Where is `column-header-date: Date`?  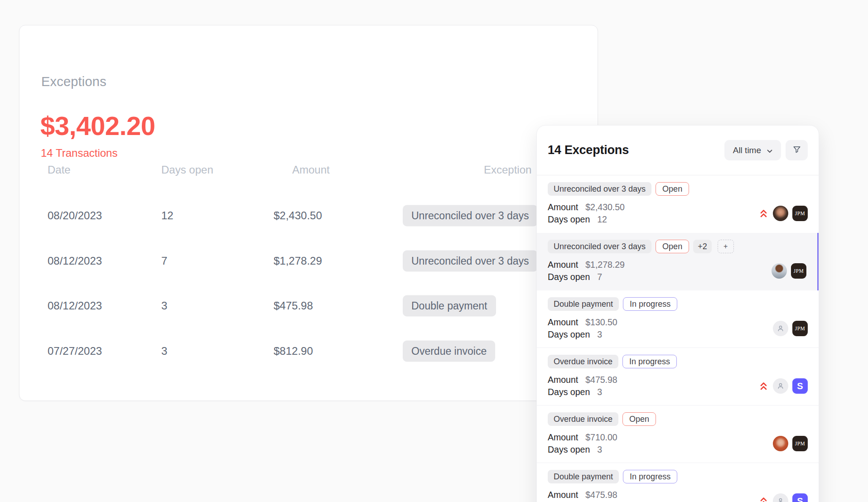 column-header-date: Date is located at coordinates (59, 170).